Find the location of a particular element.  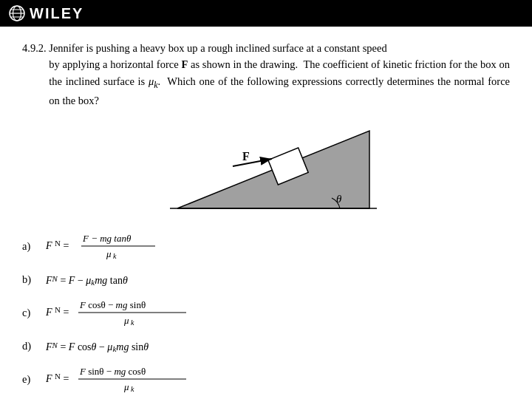

answer-e-label: e) is located at coordinates (30, 380).